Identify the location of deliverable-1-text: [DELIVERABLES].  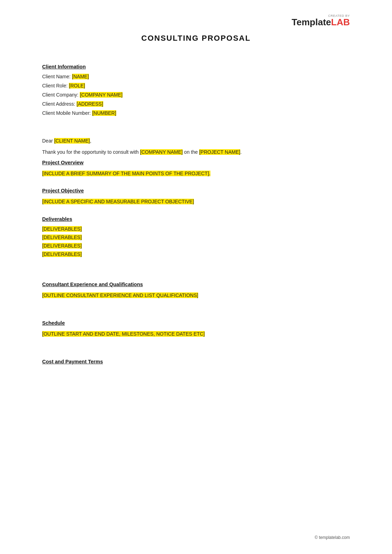
(62, 229).